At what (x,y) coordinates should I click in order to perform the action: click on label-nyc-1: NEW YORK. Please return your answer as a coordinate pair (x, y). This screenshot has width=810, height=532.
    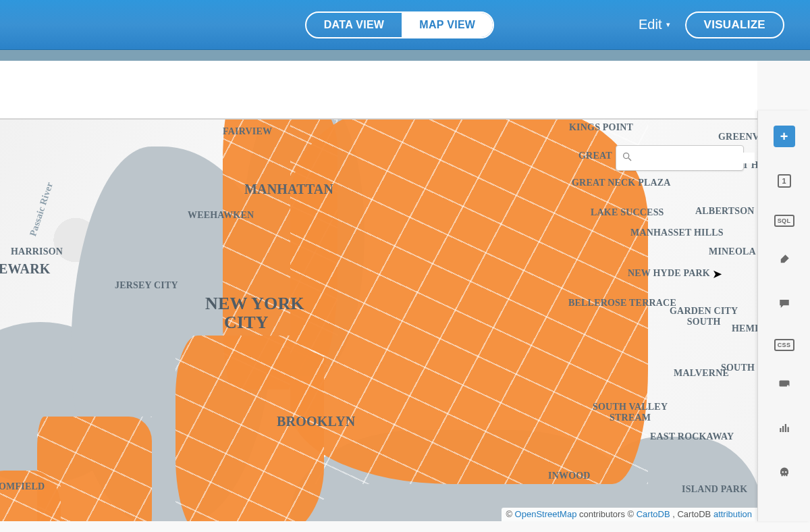
    Looking at the image, I should click on (255, 304).